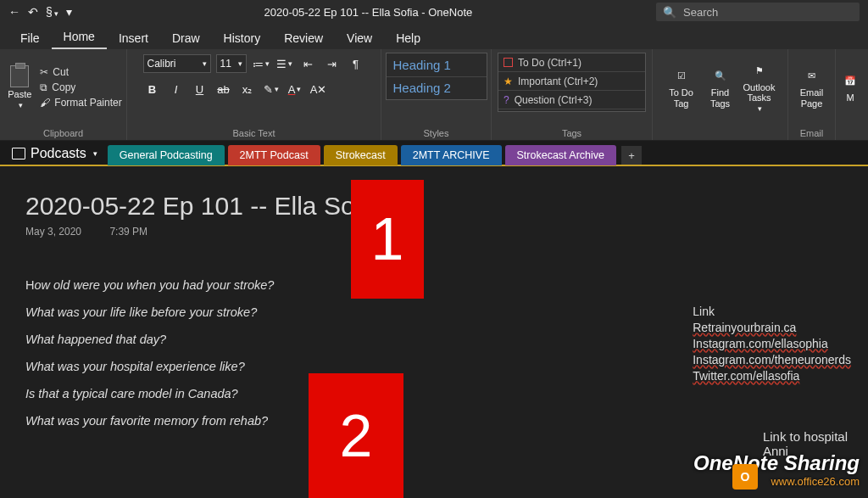 The width and height of the screenshot is (868, 498). What do you see at coordinates (176, 89) in the screenshot?
I see `italic-button: I` at bounding box center [176, 89].